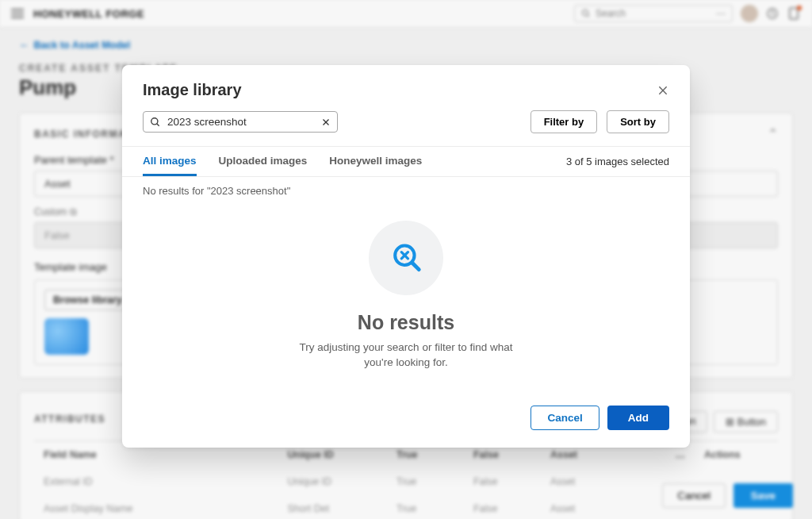 The height and width of the screenshot is (519, 812). Describe the element at coordinates (406, 322) in the screenshot. I see `empty-title: No results` at that location.